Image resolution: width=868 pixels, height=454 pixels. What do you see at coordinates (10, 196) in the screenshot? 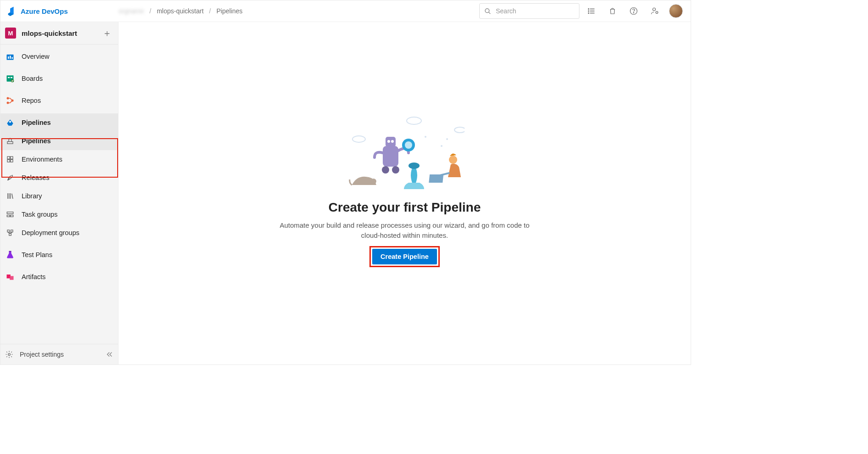
I see `library-icon` at bounding box center [10, 196].